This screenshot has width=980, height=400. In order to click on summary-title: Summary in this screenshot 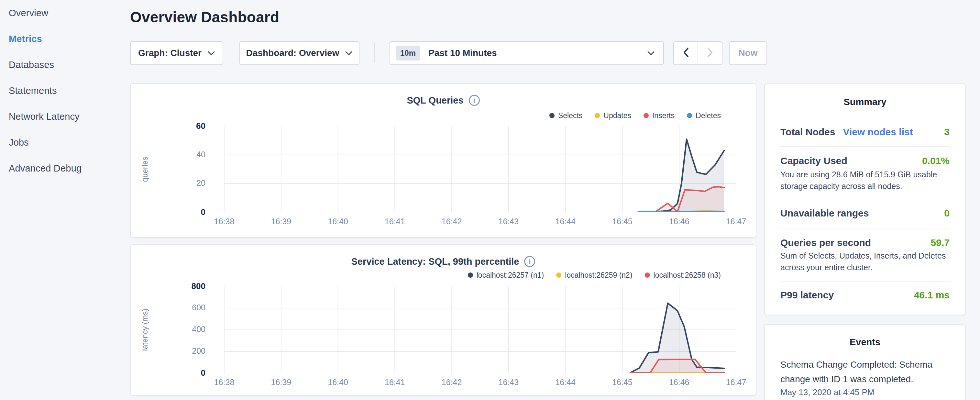, I will do `click(865, 102)`.